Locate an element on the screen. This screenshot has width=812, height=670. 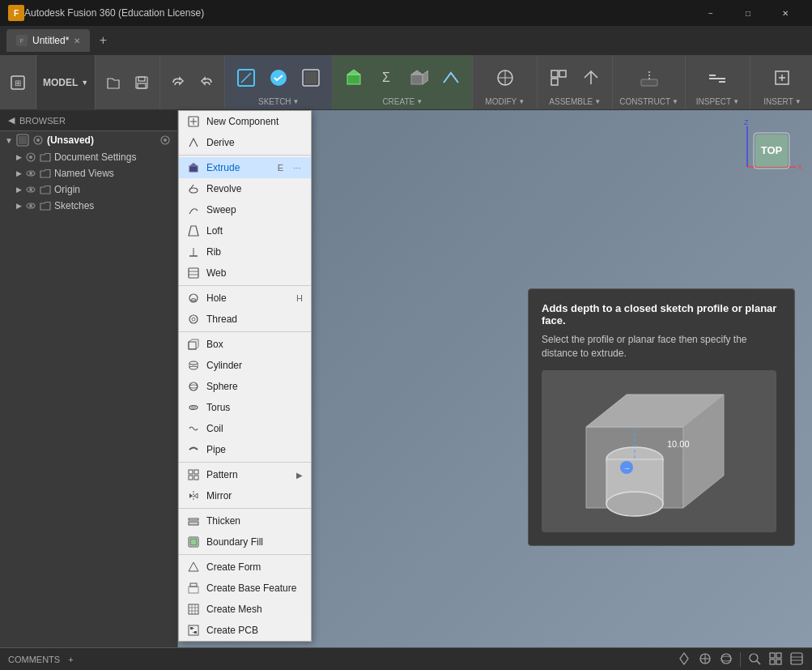
display-options-button is located at coordinates (797, 659).